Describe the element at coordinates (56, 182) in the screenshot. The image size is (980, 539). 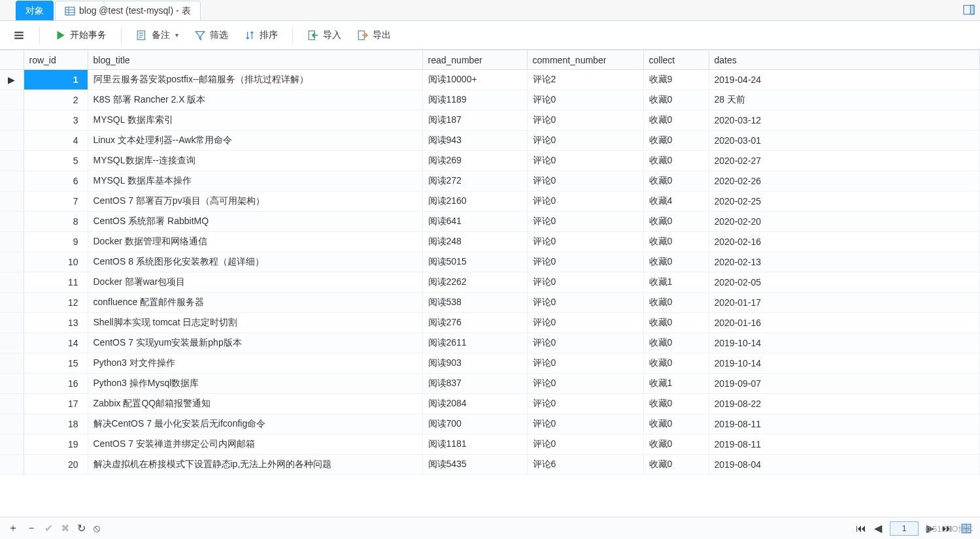
I see `cell-row-id: 6` at that location.